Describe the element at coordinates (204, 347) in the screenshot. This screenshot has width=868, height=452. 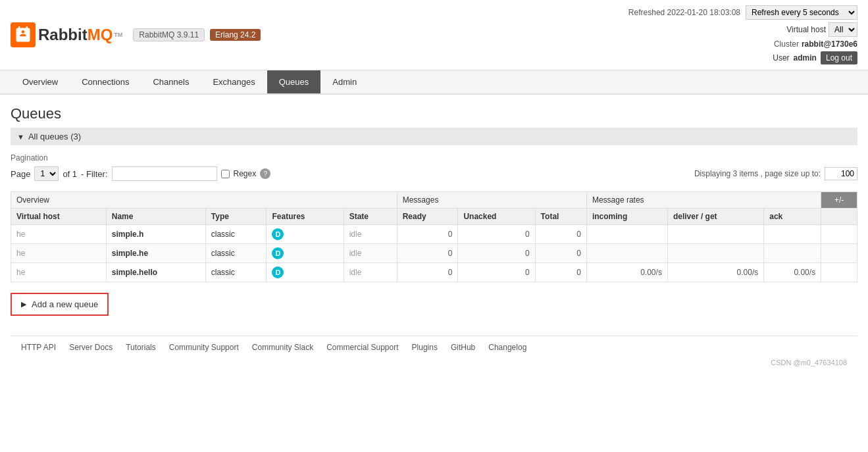
I see `footer-link: Community Support` at that location.